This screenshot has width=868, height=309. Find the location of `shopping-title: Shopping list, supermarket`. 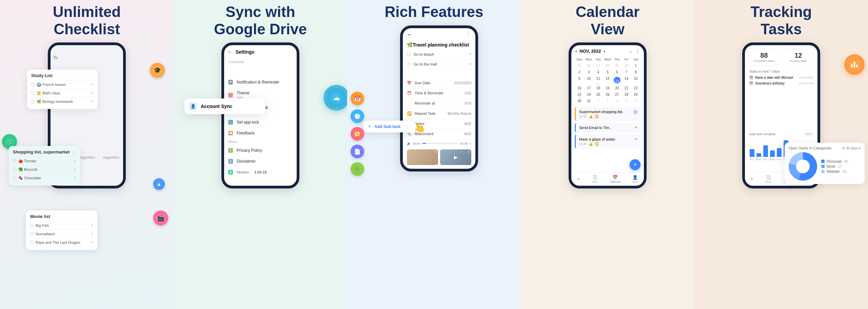

shopping-title: Shopping list, supermarket is located at coordinates (41, 152).